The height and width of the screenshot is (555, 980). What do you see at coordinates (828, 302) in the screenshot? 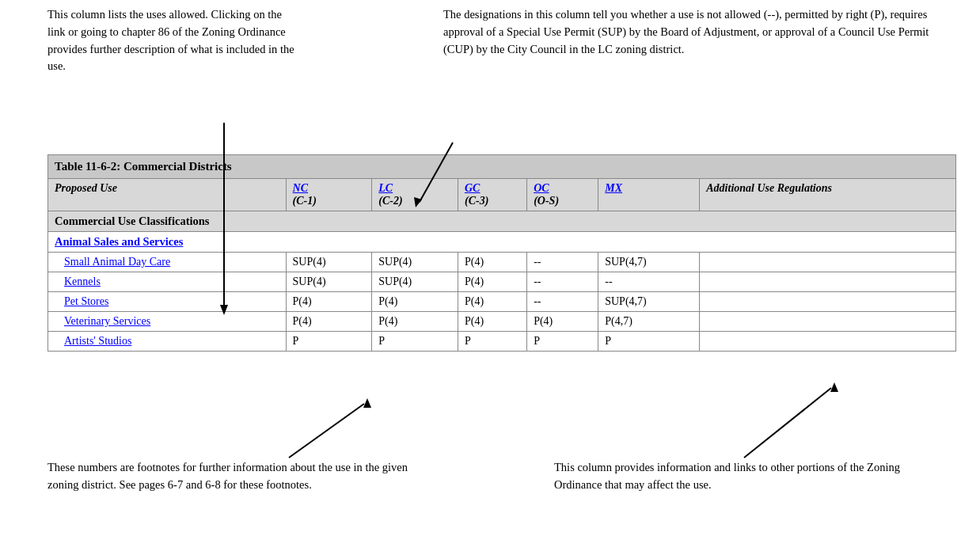
I see `add-pet-stores` at bounding box center [828, 302].